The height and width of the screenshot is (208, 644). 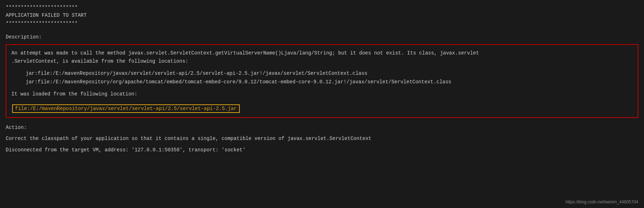 What do you see at coordinates (322, 37) in the screenshot?
I see `description-label: Description:` at bounding box center [322, 37].